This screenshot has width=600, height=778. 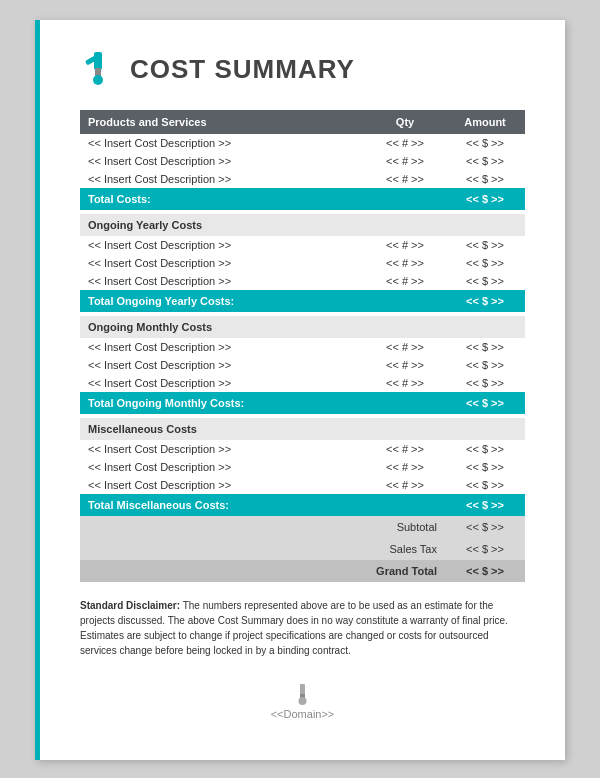 What do you see at coordinates (485, 549) in the screenshot?
I see `salestax-value: << $ >>` at bounding box center [485, 549].